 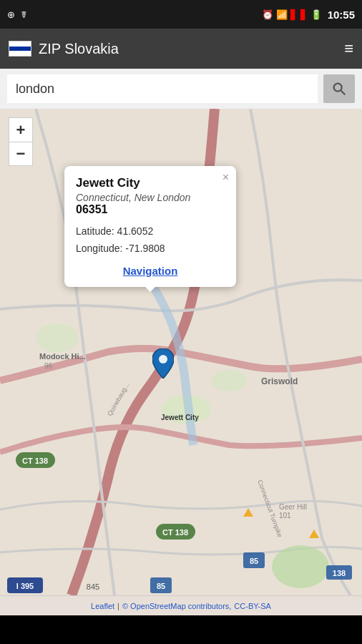 I want to click on longitude-label: Longitude:, so click(x=99, y=248).